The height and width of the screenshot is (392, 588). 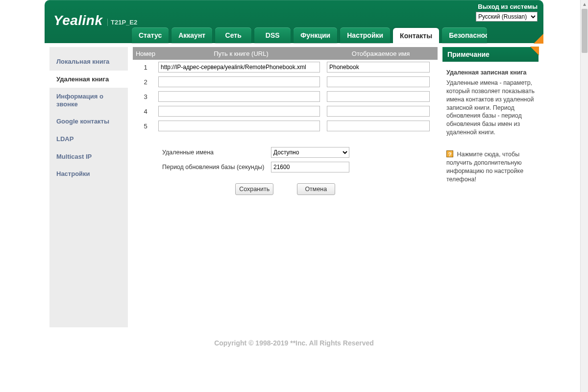 What do you see at coordinates (89, 174) in the screenshot?
I see `sidebar-item-settings: Настройки` at bounding box center [89, 174].